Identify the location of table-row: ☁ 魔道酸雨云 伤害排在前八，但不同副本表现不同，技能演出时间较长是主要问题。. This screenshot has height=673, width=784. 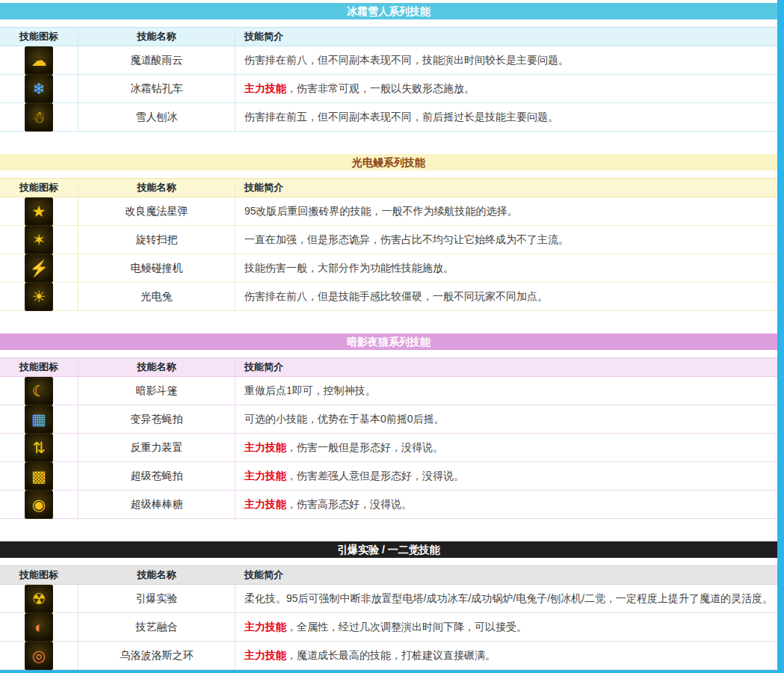
(389, 61).